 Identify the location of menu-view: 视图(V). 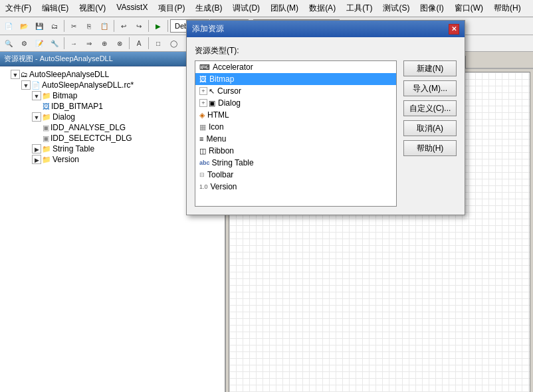
(92, 8).